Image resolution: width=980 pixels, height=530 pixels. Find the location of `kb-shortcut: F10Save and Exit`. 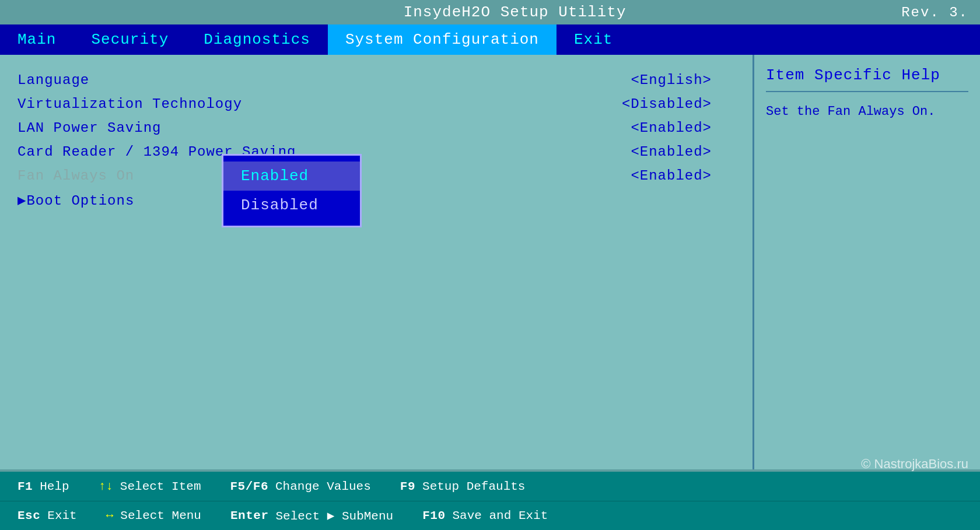

kb-shortcut: F10Save and Exit is located at coordinates (485, 515).